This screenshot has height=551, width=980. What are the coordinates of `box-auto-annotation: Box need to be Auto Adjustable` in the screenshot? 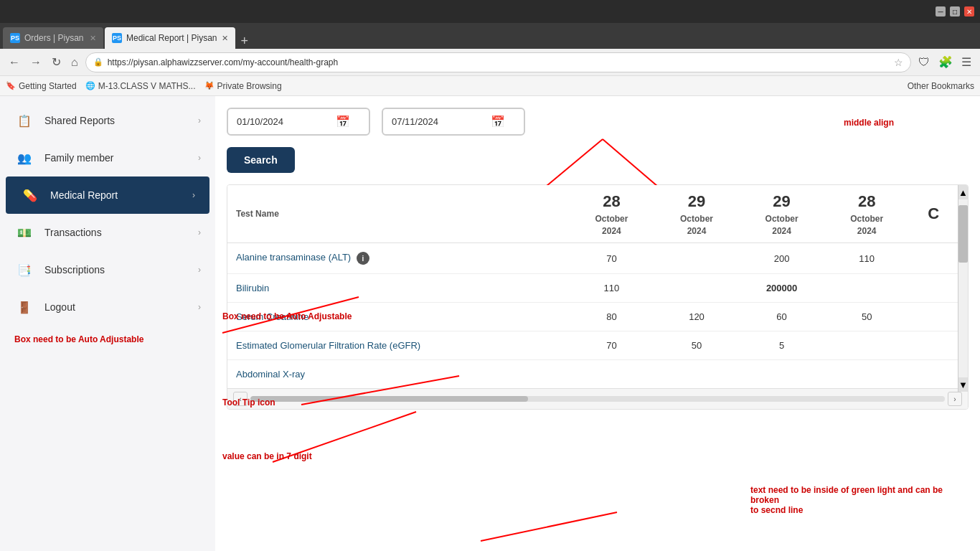 It's located at (108, 339).